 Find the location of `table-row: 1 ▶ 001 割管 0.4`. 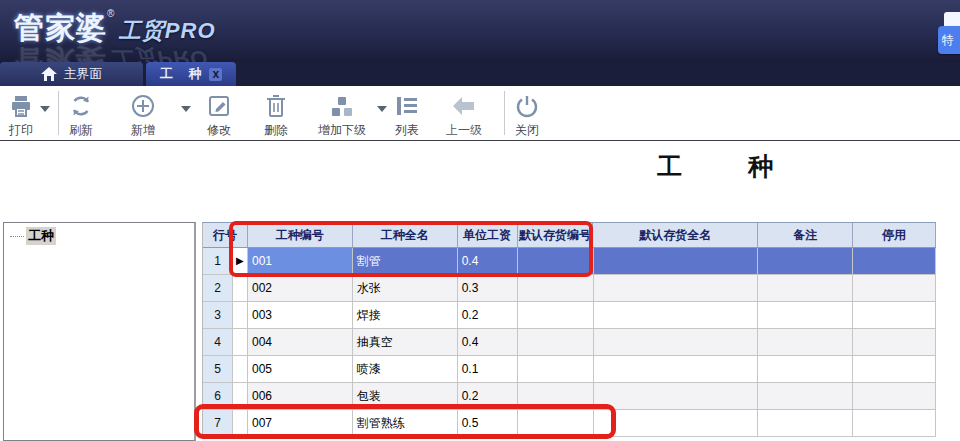

table-row: 1 ▶ 001 割管 0.4 is located at coordinates (570, 262).